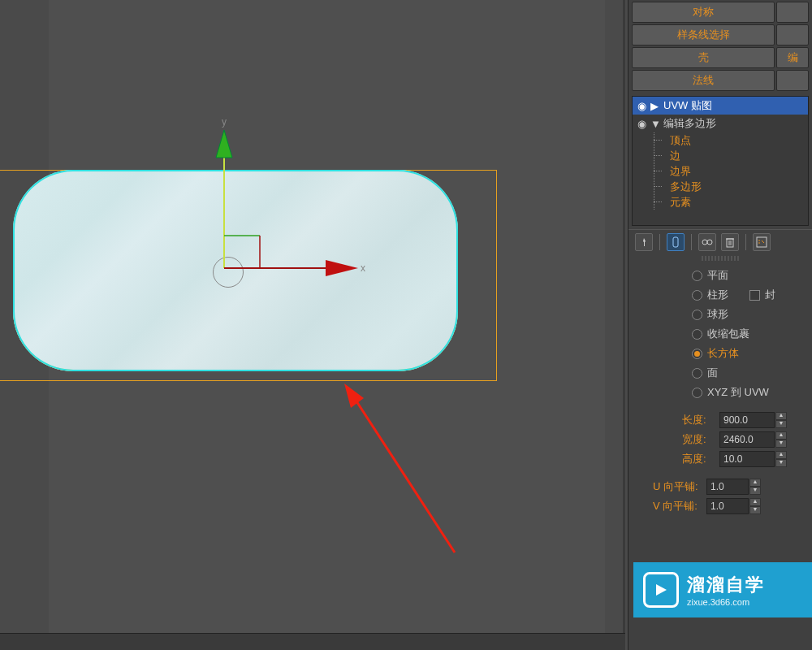  What do you see at coordinates (748, 314) in the screenshot?
I see `radio-spherical: 球形` at bounding box center [748, 314].